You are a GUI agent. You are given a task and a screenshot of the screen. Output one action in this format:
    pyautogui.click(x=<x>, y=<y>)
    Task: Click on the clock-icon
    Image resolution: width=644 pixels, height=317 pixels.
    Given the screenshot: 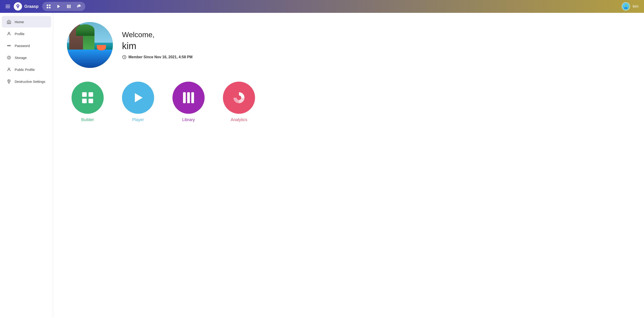 What is the action you would take?
    pyautogui.click(x=124, y=57)
    